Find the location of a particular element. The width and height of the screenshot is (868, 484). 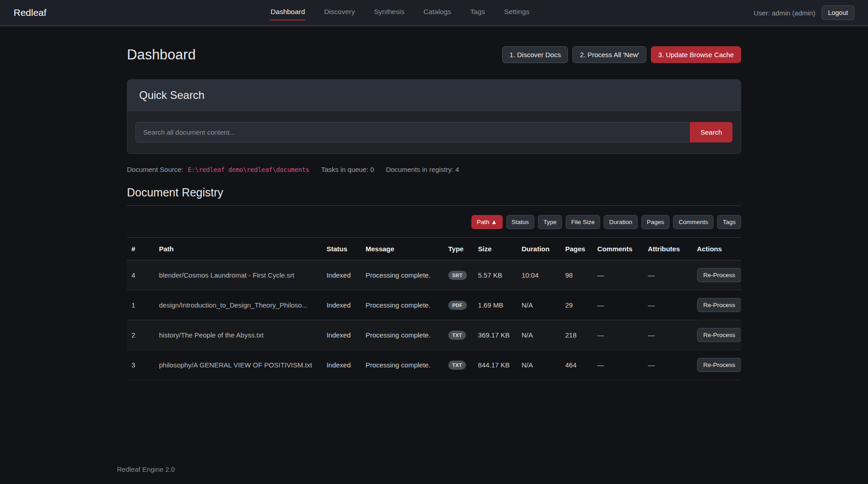

navbar-user-section: User: admin (admin) Logout is located at coordinates (804, 13).